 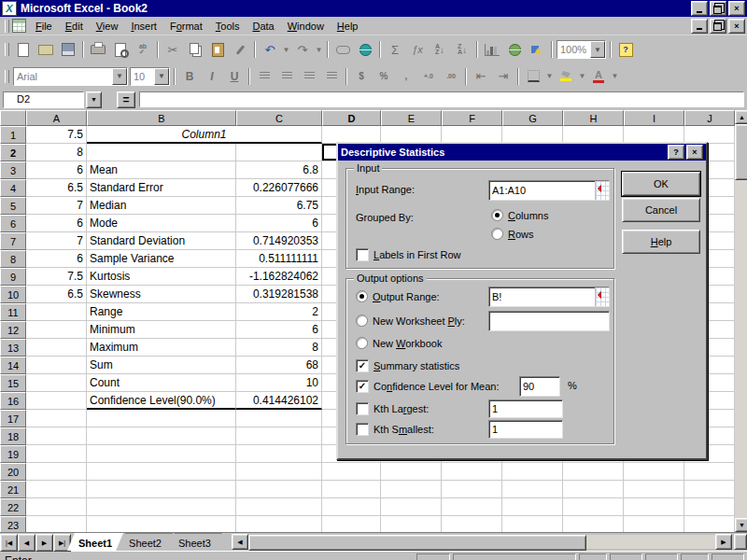 I want to click on help-button: Help, so click(x=661, y=242).